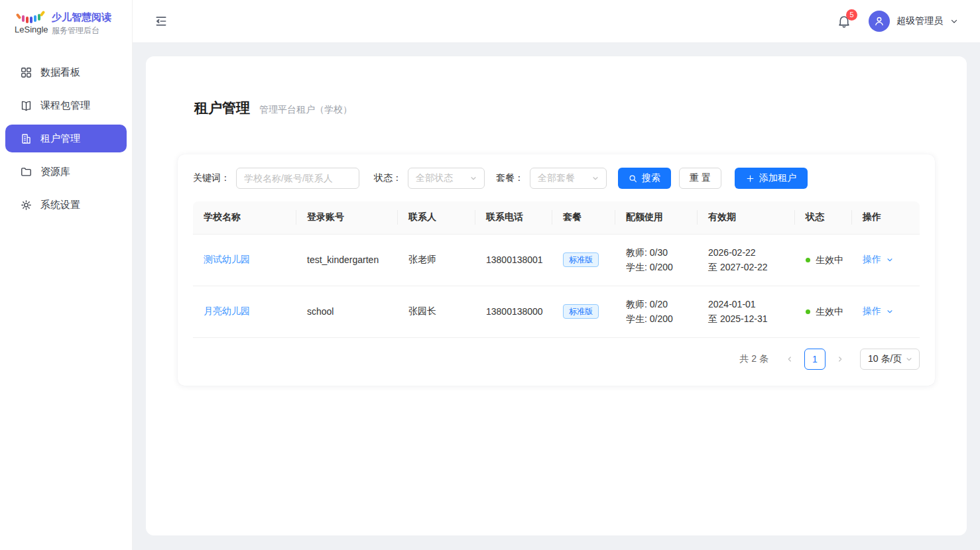 The image size is (980, 550). I want to click on valid-to: 至 2027-02-22, so click(747, 267).